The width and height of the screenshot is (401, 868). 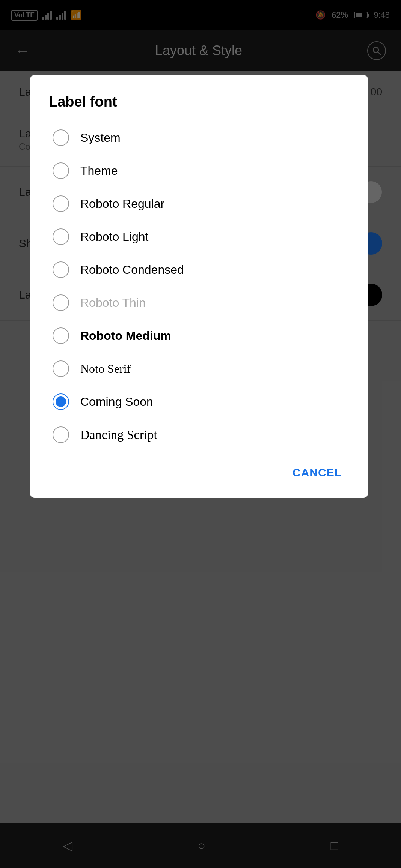 I want to click on list-item: Theme, so click(x=199, y=171).